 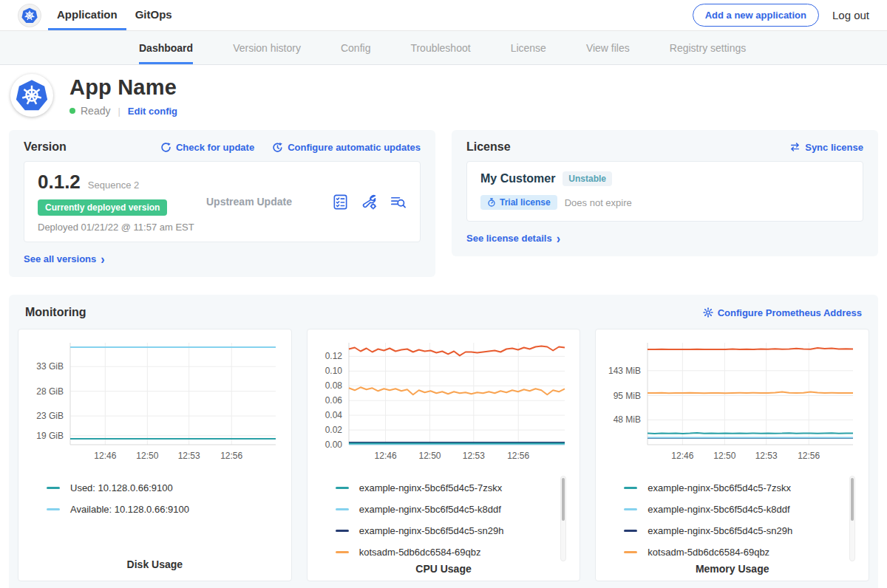 What do you see at coordinates (123, 87) in the screenshot?
I see `page-title: App Name` at bounding box center [123, 87].